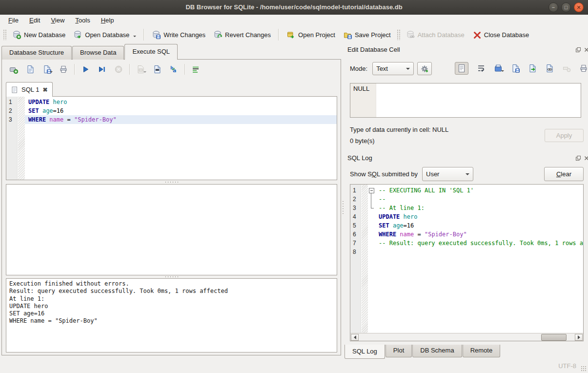 Image resolution: width=588 pixels, height=373 pixels. Describe the element at coordinates (14, 21) in the screenshot. I see `menu-file: File` at that location.